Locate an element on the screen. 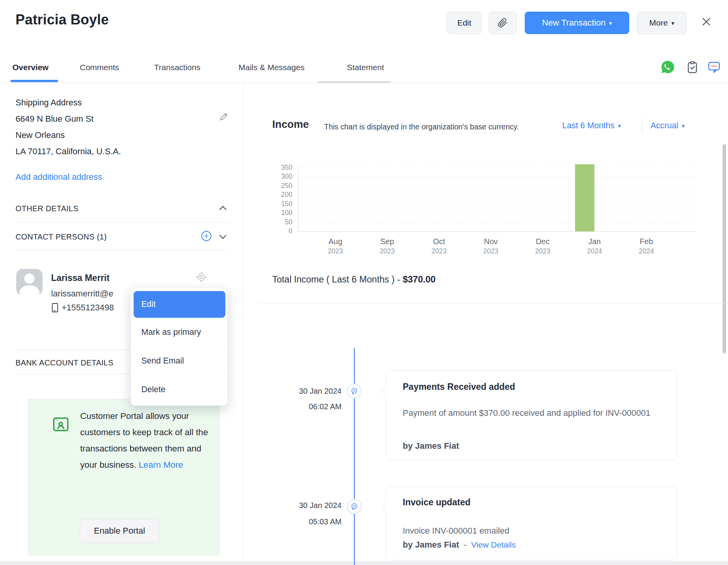 The width and height of the screenshot is (728, 565). menu-item-edit: Edit is located at coordinates (180, 305).